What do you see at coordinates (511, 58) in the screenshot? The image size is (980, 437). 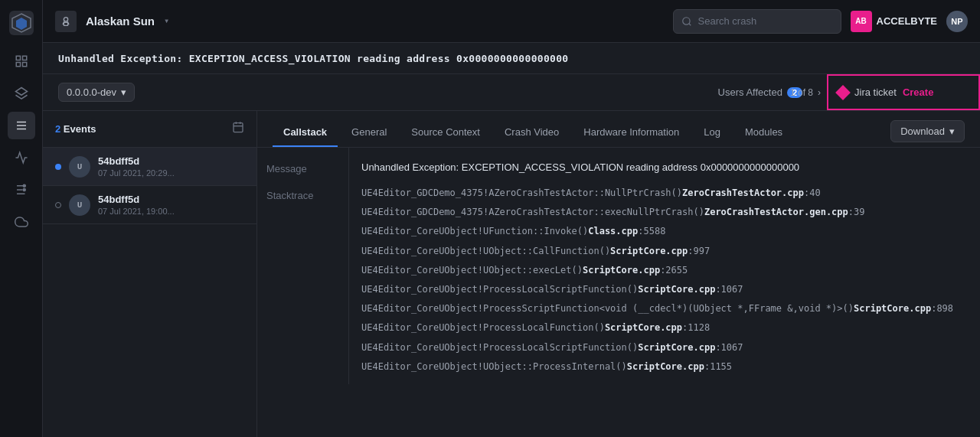 I see `crash-header: Unhandled Exception: EXCEPTION_ACCESS_VI…` at bounding box center [511, 58].